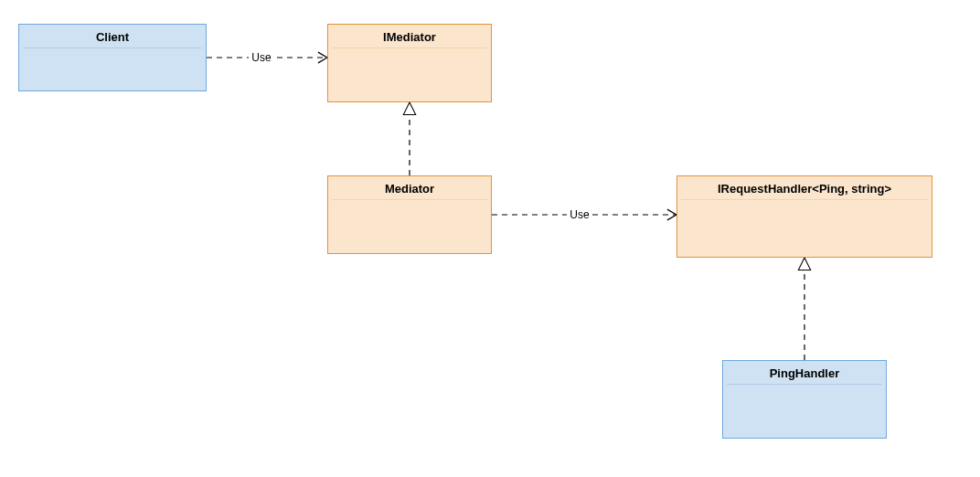  I want to click on interface-irequesthandler: IRequestHandler<Ping, string>, so click(804, 217).